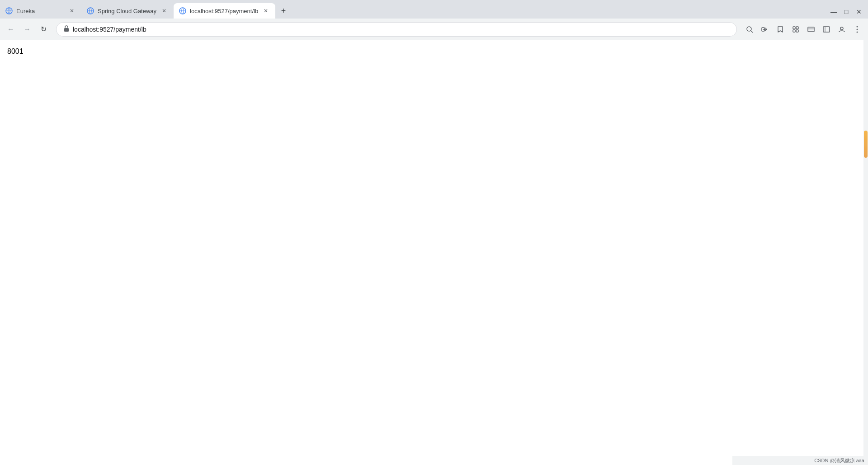 The image size is (868, 465). Describe the element at coordinates (848, 12) in the screenshot. I see `window-controls: — □ ✕` at that location.